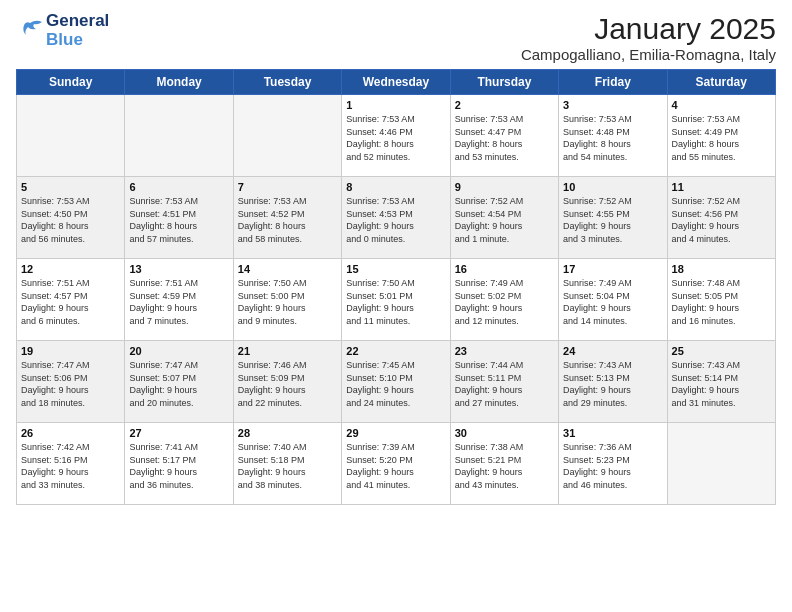 The width and height of the screenshot is (792, 612). I want to click on day-info: Sunrise: 7:51 AM Sunset: 4:57 PM Dayligh…, so click(70, 302).